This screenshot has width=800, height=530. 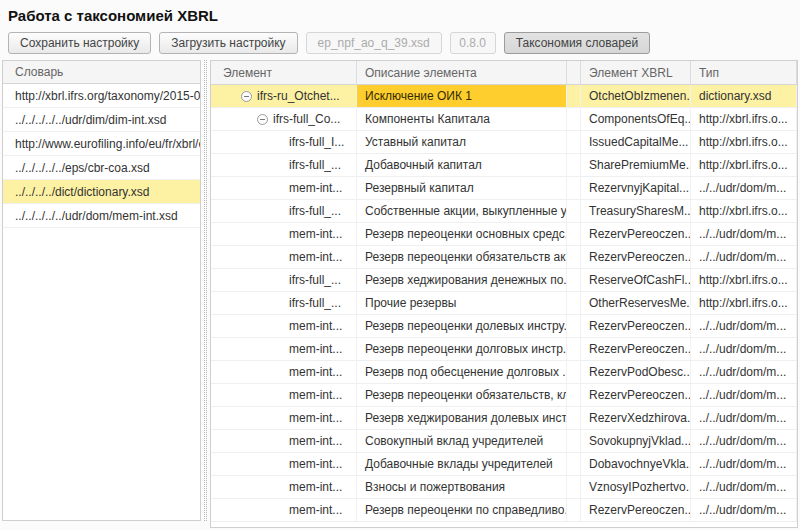 I want to click on table-row: mem-int...Резервный капиталRezervnyjKapi…, so click(x=504, y=188).